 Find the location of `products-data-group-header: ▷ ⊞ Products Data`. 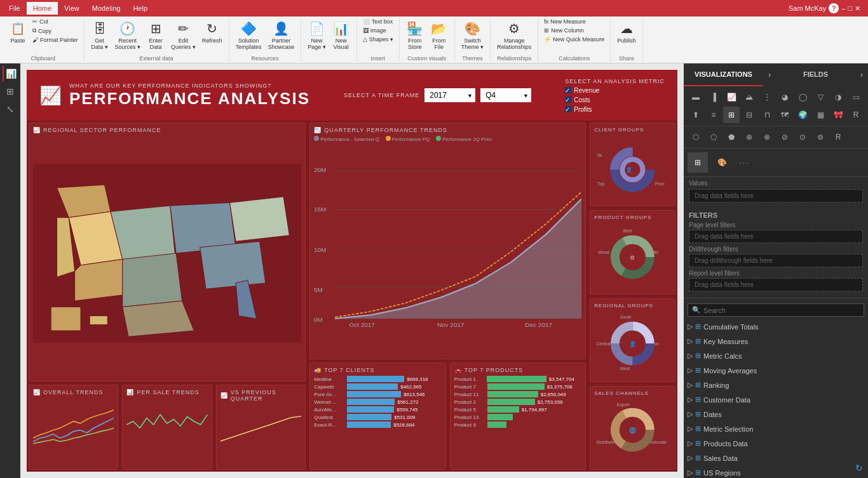

products-data-group-header: ▷ ⊞ Products Data is located at coordinates (776, 443).